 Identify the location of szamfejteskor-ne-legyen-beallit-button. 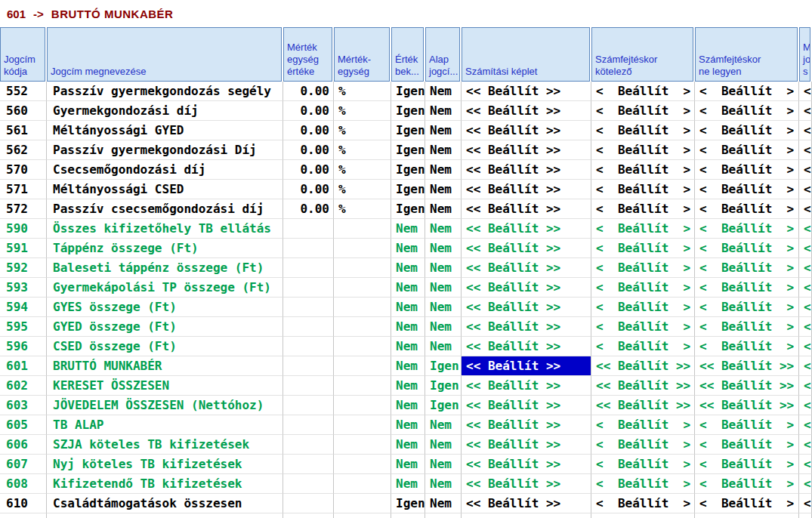
(747, 516).